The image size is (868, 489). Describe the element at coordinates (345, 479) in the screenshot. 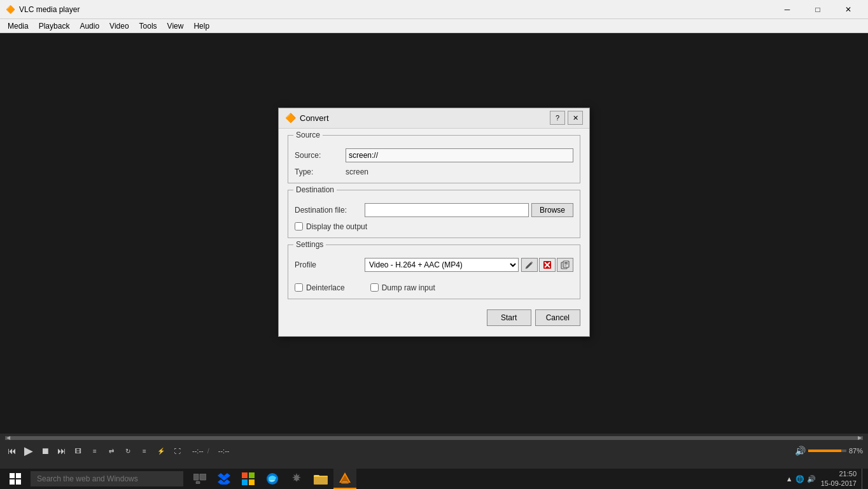

I see `vlc-app` at that location.